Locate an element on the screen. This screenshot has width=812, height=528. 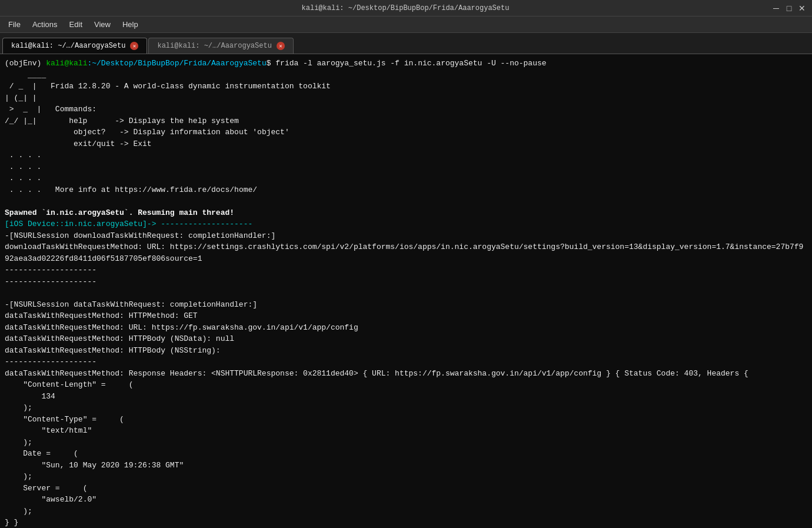
title-bar: kali@kali: ~/Desktop/BipBupBop/Frida/Aaa… is located at coordinates (406, 8).